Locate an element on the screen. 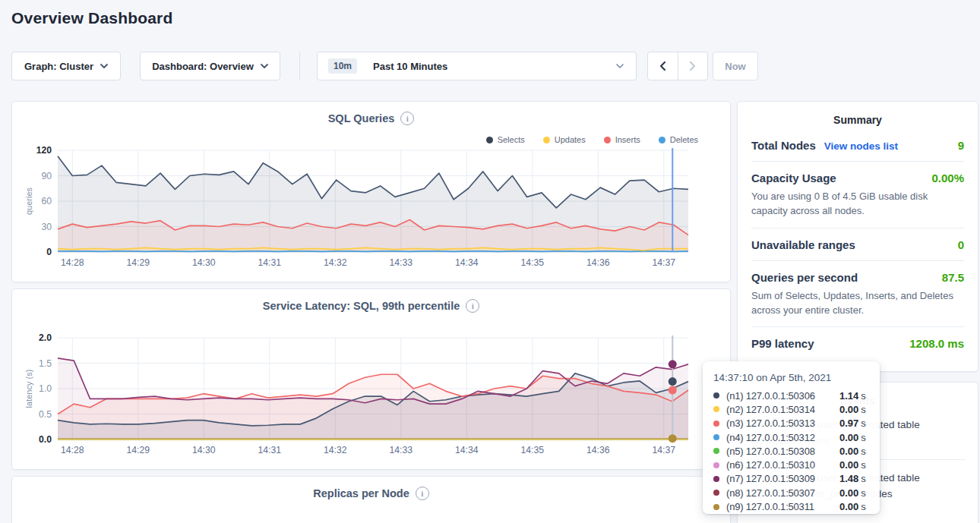 The height and width of the screenshot is (523, 980). now-button: Now is located at coordinates (735, 66).